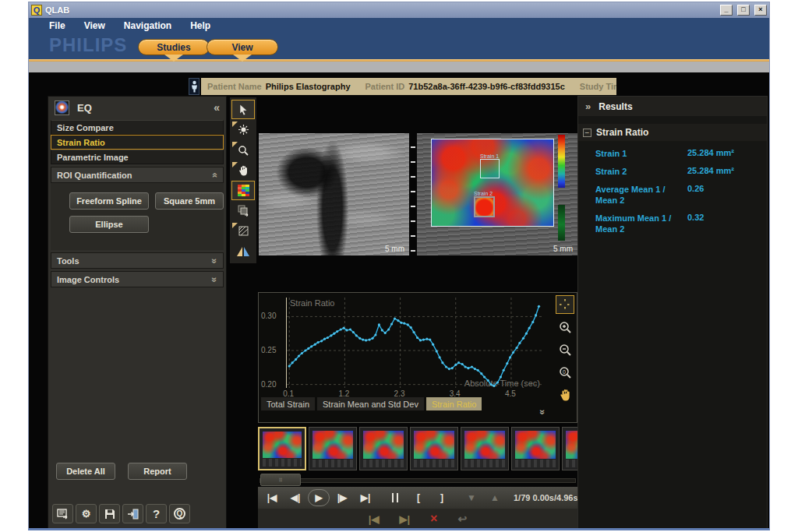 The height and width of the screenshot is (532, 798). I want to click on mode-strain-ratio: Strain Ratio, so click(137, 142).